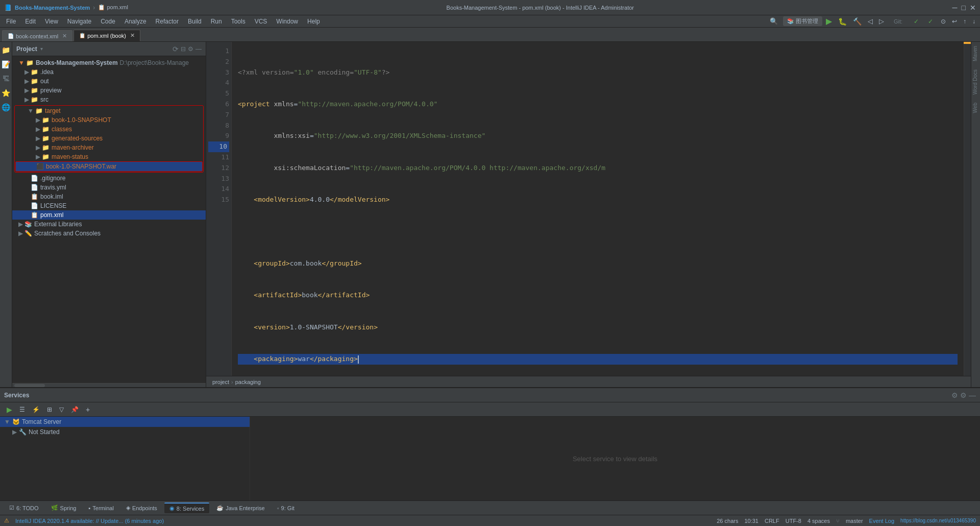 The height and width of the screenshot is (526, 980). What do you see at coordinates (35, 187) in the screenshot?
I see `travis-icon: 📄` at bounding box center [35, 187].